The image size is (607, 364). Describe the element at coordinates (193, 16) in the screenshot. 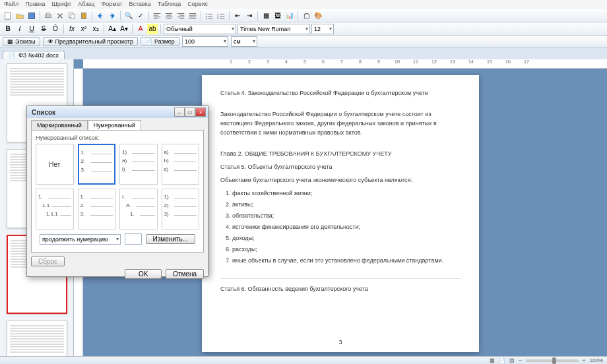

I see `align-justify-icon` at that location.